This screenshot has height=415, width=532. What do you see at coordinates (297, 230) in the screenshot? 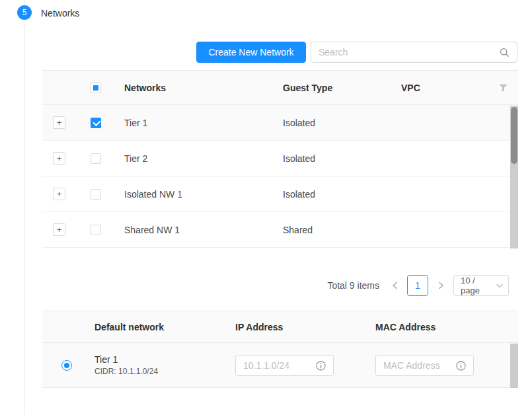
I see `guest-type-value: Shared` at bounding box center [297, 230].